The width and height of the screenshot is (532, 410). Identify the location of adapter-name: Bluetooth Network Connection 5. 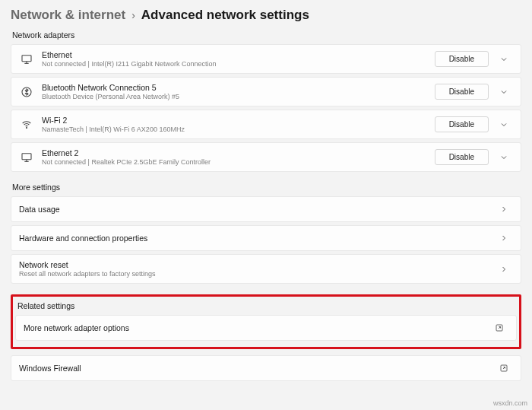
(239, 87).